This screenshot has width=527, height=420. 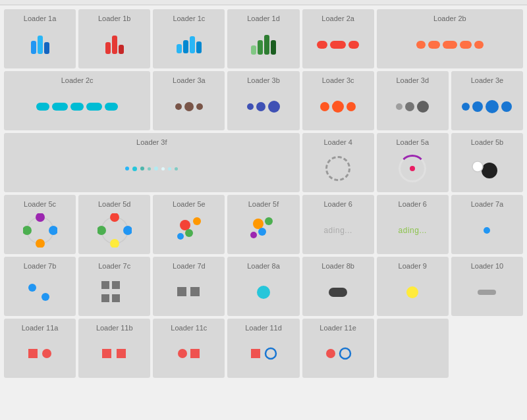 What do you see at coordinates (264, 3) in the screenshot?
I see `top-bar` at bounding box center [264, 3].